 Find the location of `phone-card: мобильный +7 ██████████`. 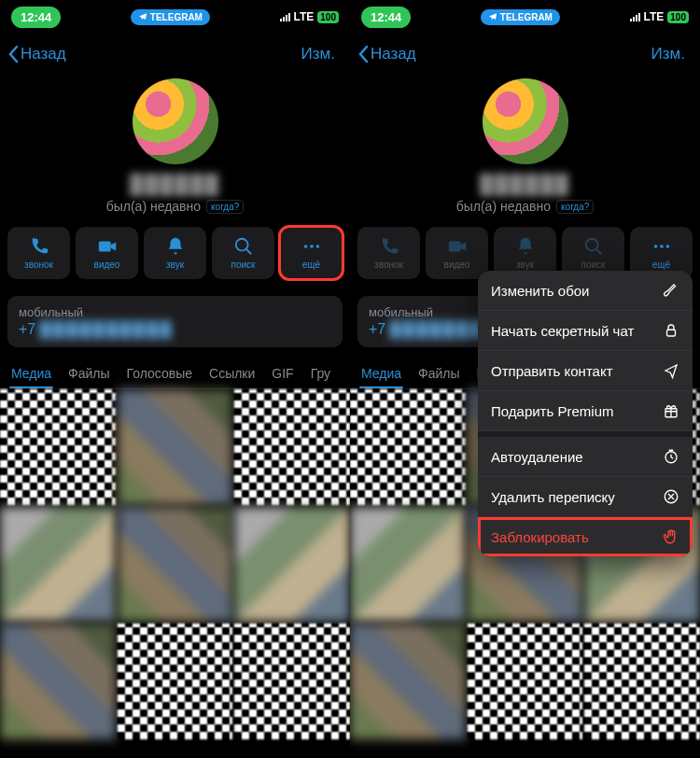

phone-card: мобильный +7 ██████████ is located at coordinates (175, 321).